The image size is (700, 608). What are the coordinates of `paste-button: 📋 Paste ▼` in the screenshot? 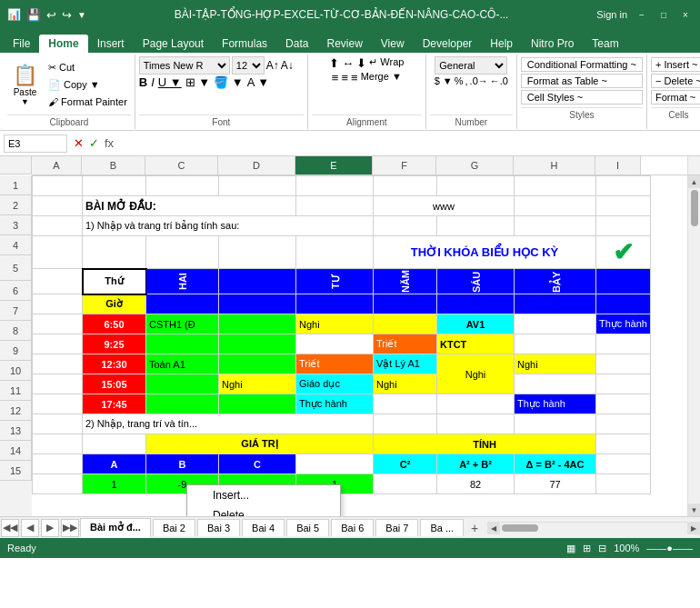 It's located at (25, 85).